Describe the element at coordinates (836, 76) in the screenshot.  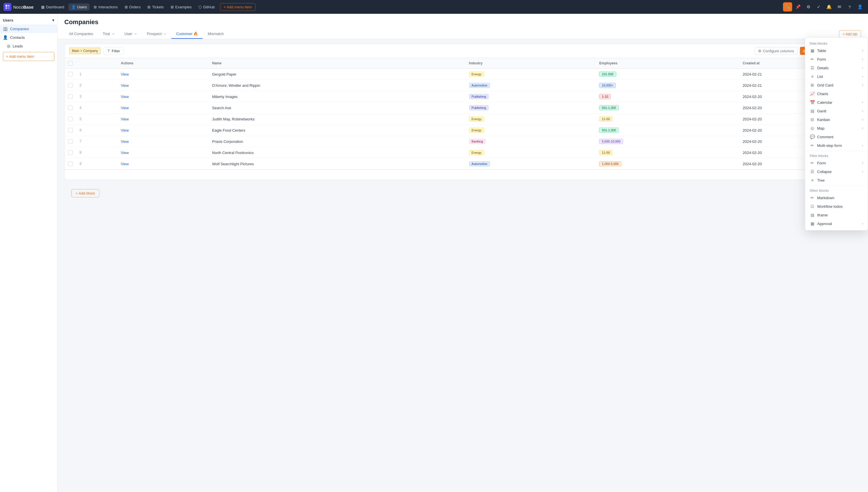
I see `dropdown-item-list: ≡ List ›` at that location.